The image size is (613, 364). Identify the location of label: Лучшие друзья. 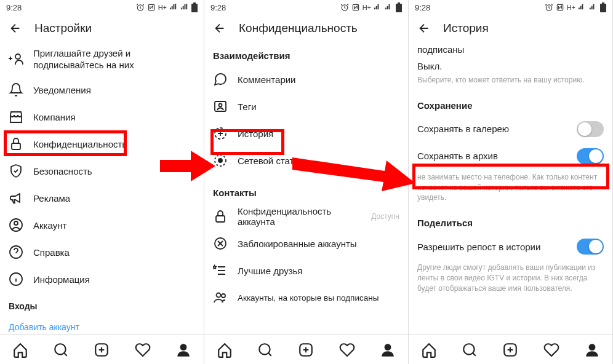
(270, 271).